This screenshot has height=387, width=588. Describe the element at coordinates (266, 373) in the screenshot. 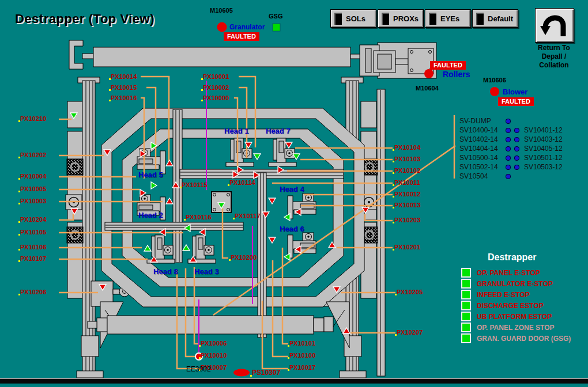

I see `ps10307-label: PS10307` at that location.